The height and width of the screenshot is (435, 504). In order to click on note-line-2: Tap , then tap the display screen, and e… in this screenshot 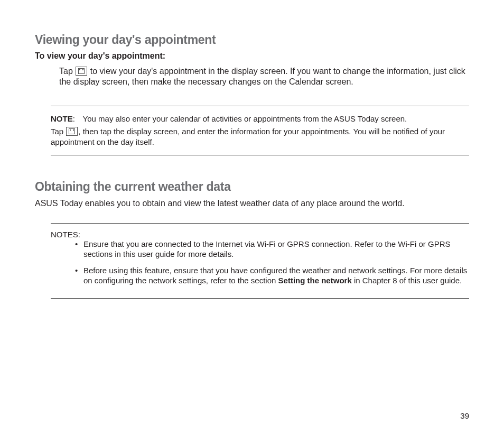, I will do `click(260, 137)`.